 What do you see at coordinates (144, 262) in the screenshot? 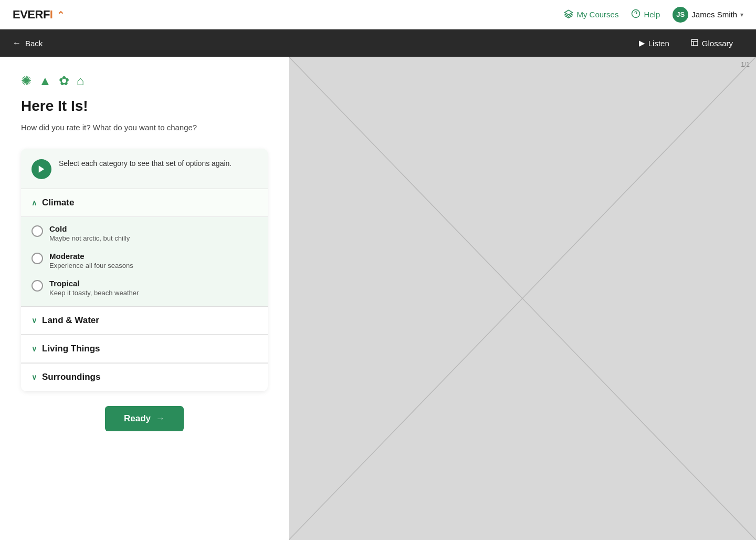
I see `climate-options: Cold Maybe not arctic, but chilly Modera…` at bounding box center [144, 262].